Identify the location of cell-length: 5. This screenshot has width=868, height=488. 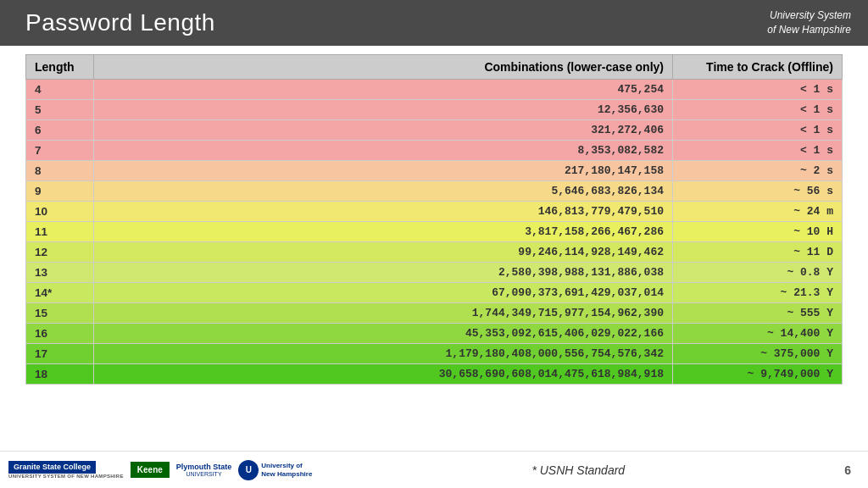
(60, 109).